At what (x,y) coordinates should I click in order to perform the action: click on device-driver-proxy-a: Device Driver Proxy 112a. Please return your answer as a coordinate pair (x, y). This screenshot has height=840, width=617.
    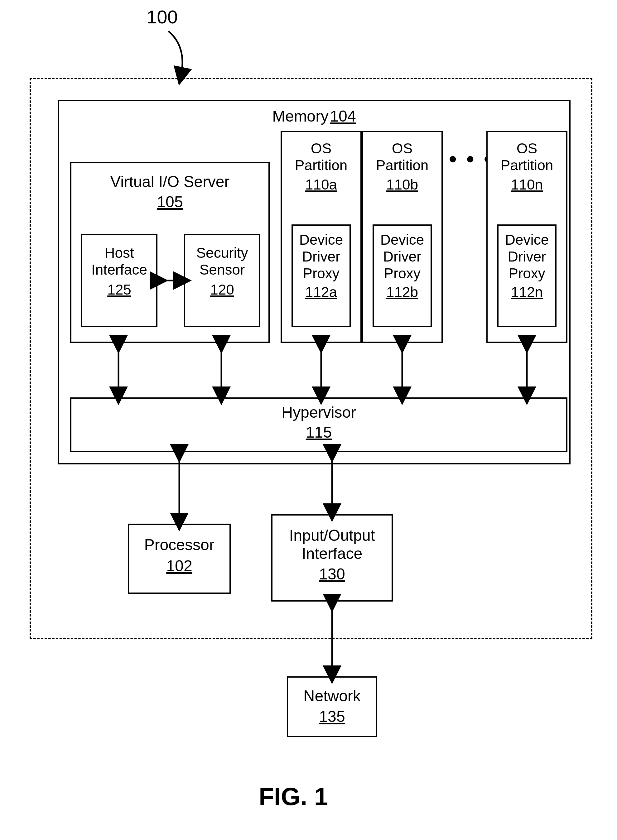
    Looking at the image, I should click on (321, 276).